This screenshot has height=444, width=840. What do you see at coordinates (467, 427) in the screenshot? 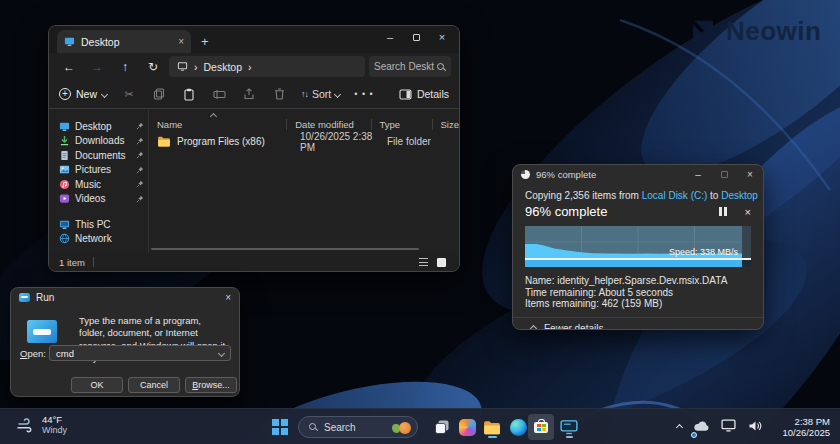
I see `paint-app-button` at bounding box center [467, 427].